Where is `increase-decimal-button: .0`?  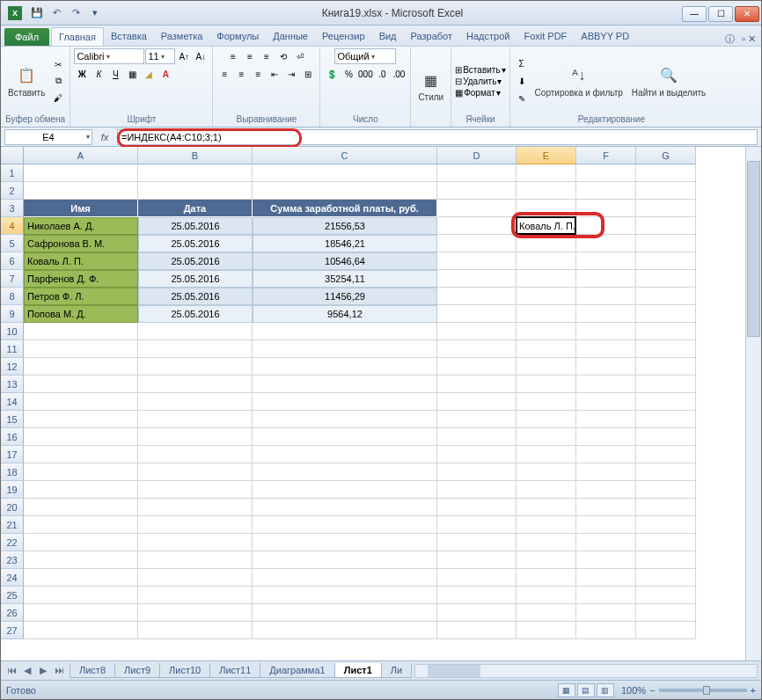
increase-decimal-button: .0 is located at coordinates (382, 74).